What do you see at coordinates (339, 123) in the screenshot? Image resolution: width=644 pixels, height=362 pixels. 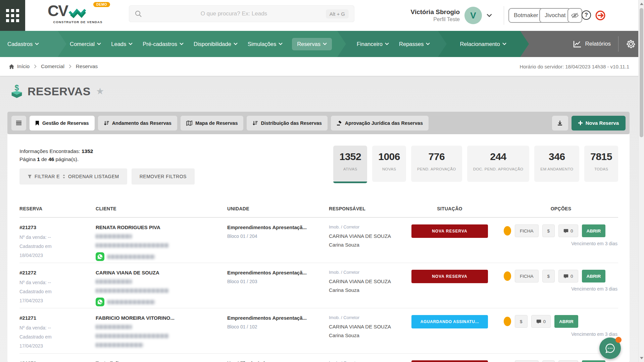 I see `gavel-icon` at bounding box center [339, 123].